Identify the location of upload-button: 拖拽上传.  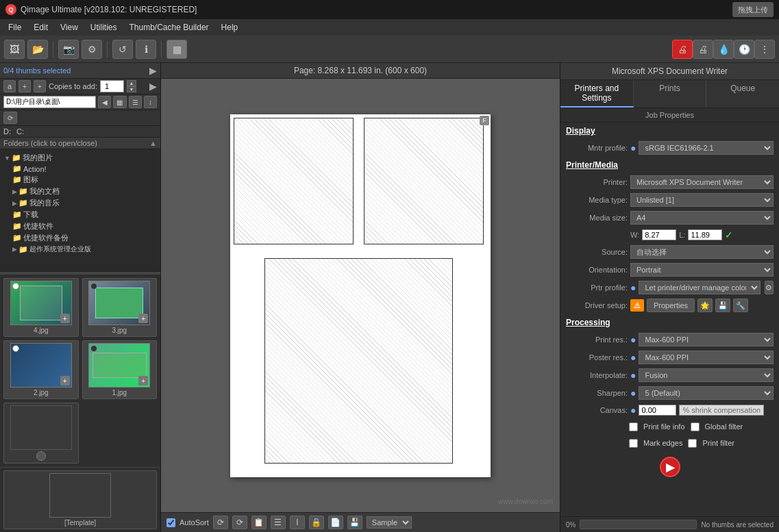
(753, 10).